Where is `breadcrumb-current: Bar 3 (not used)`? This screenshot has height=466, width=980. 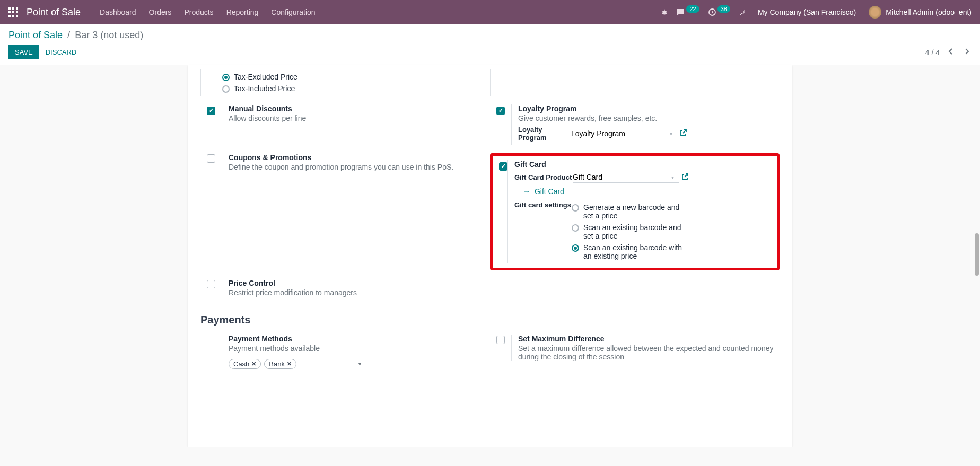
breadcrumb-current: Bar 3 (not used) is located at coordinates (109, 35).